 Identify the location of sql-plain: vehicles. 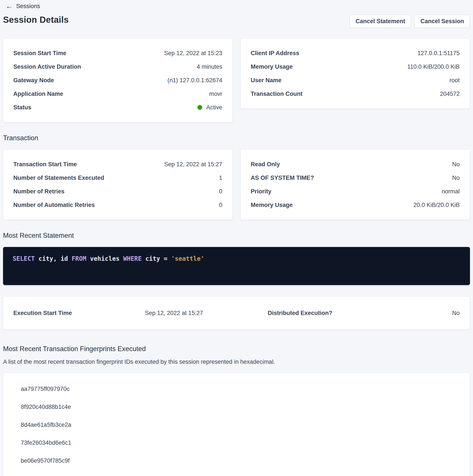
(105, 259).